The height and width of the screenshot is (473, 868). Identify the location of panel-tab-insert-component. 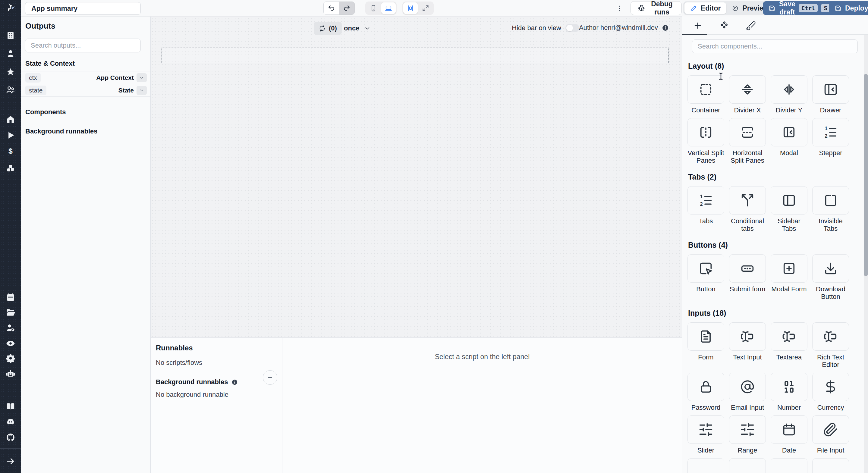
(698, 26).